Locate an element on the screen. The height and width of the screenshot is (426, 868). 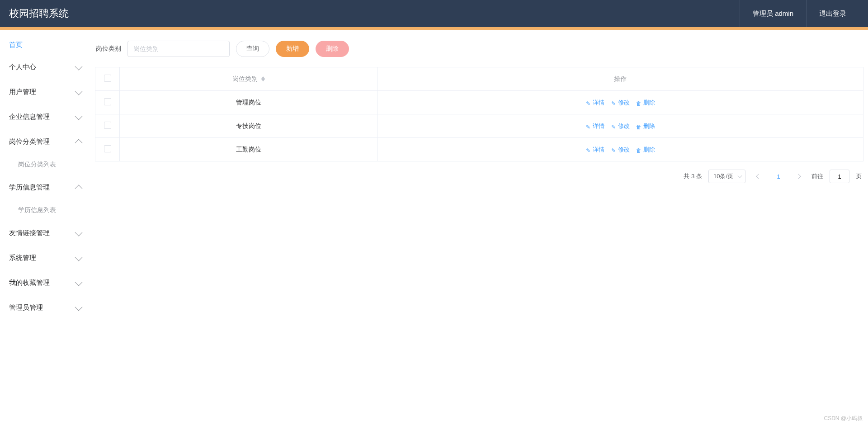
admin-label: 管理员 admin is located at coordinates (773, 14).